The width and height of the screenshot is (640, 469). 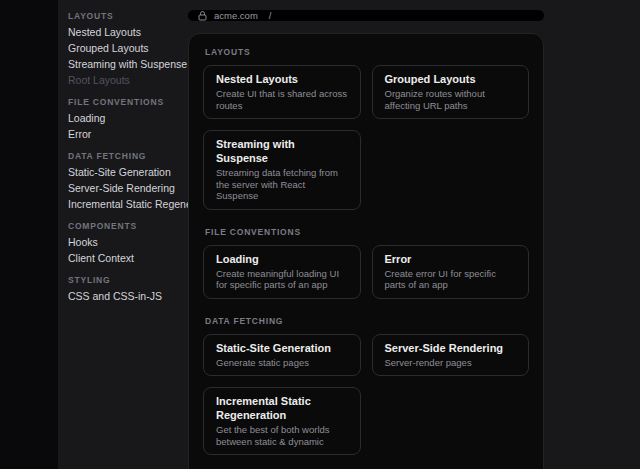 What do you see at coordinates (367, 322) in the screenshot?
I see `panel-section-label: DATA FETCHING` at bounding box center [367, 322].